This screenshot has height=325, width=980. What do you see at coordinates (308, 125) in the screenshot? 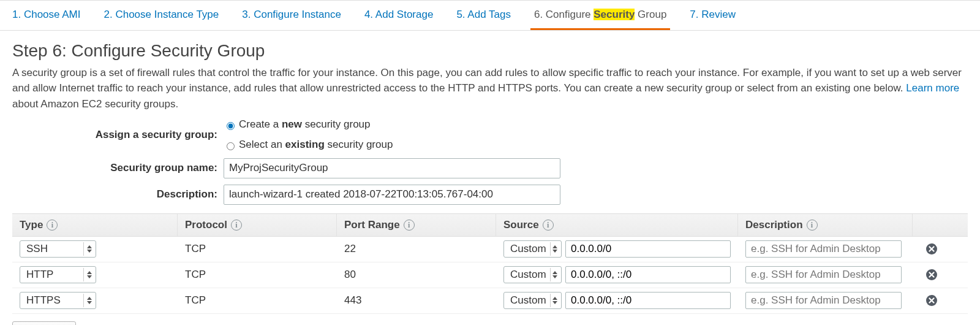
I see `radio-create-new: Create a new security group` at bounding box center [308, 125].